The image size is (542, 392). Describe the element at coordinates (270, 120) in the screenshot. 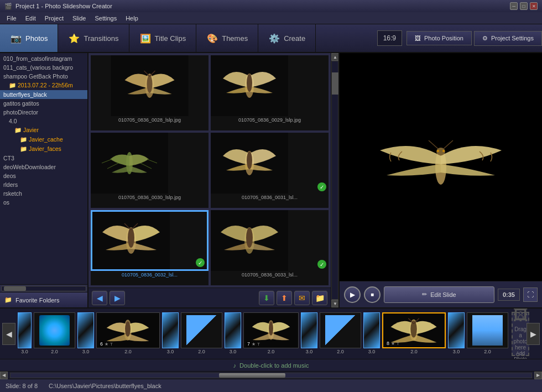

I see `photo-label: 010705_0836_0029_lslp.jpg` at that location.